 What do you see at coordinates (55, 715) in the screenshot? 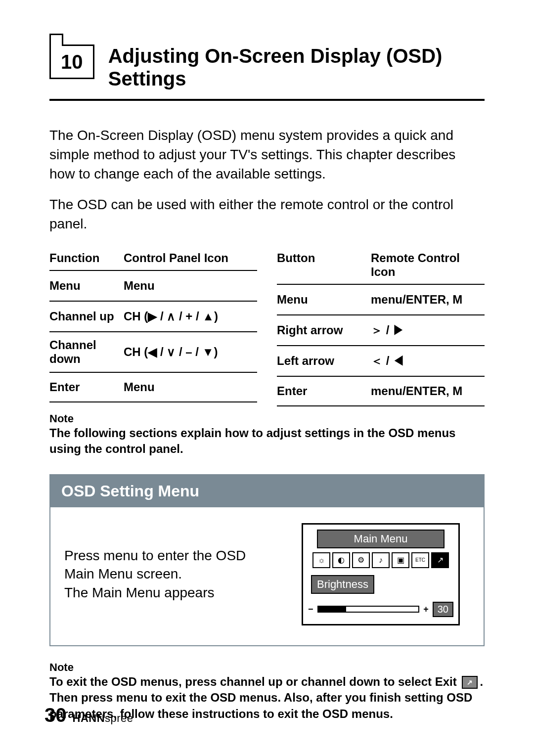
I see `page-number: 30` at bounding box center [55, 715].